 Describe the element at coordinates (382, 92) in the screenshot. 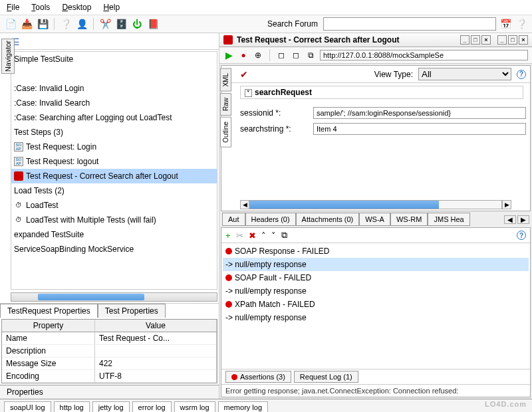

I see `xml-node: ˅searchRequest` at that location.